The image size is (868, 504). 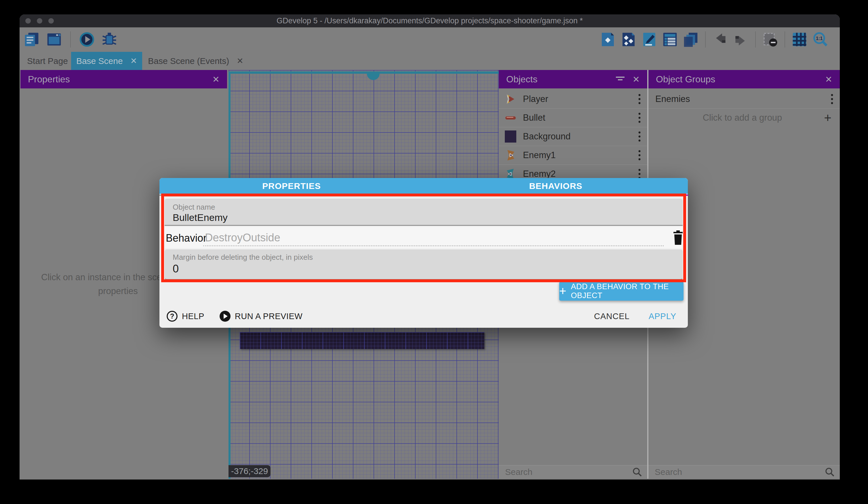 What do you see at coordinates (430, 61) in the screenshot?
I see `editor-tabs: Start Page Base Scene ✕ Base Scene (Even…` at bounding box center [430, 61].